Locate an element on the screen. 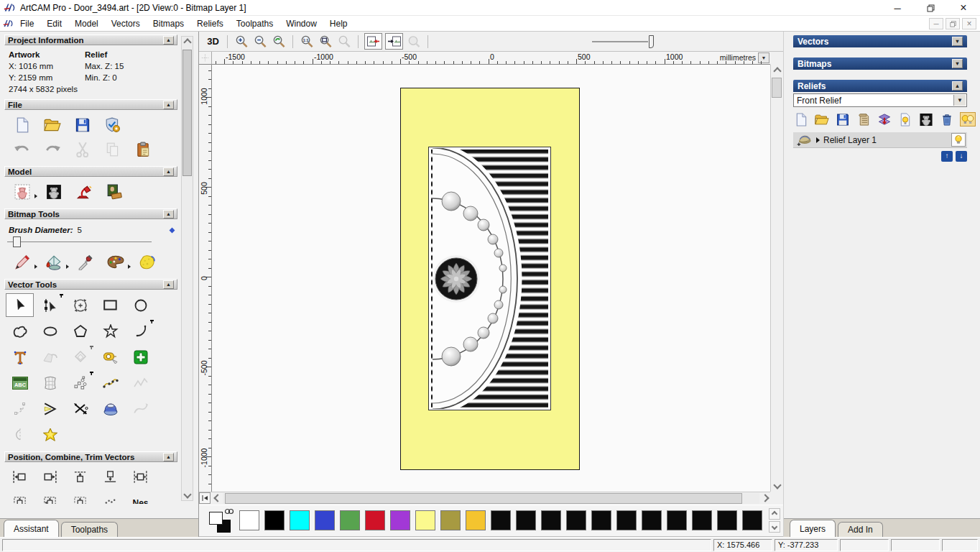 The image size is (980, 552). create-circle-button is located at coordinates (141, 305).